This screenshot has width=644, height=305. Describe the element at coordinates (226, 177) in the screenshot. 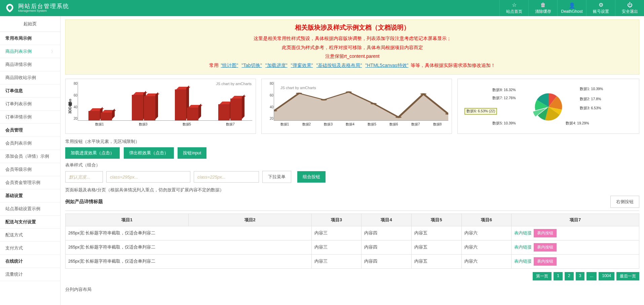

I see `input-225px` at that location.